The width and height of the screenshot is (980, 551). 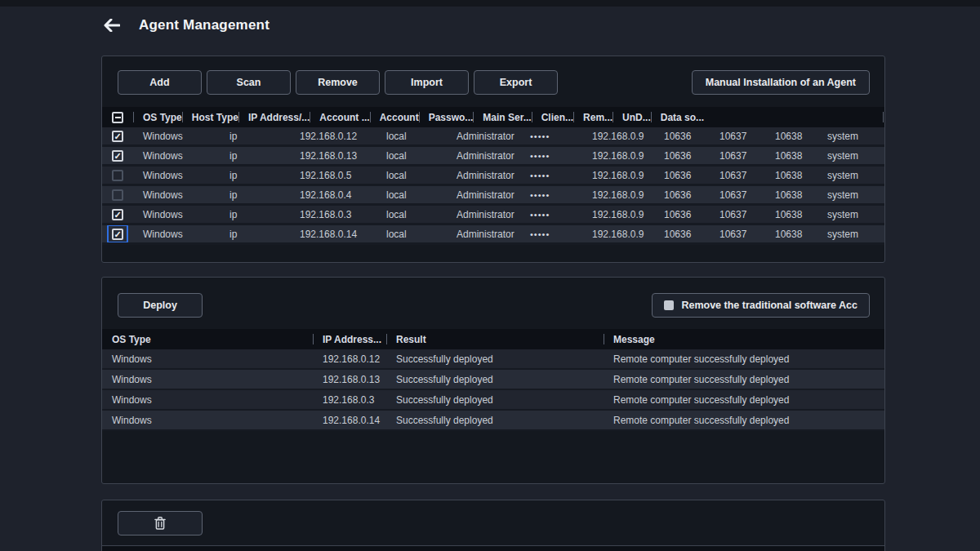 What do you see at coordinates (160, 523) in the screenshot?
I see `delete-button` at bounding box center [160, 523].